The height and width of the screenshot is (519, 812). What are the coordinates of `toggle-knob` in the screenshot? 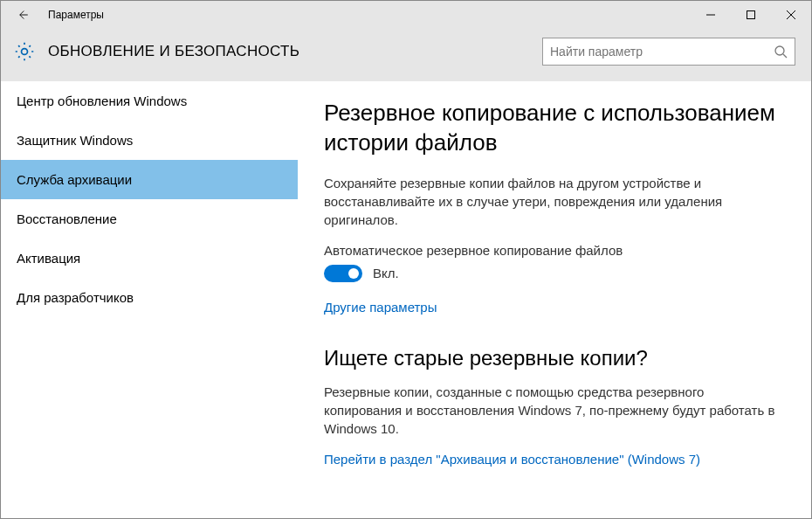 It's located at (354, 273).